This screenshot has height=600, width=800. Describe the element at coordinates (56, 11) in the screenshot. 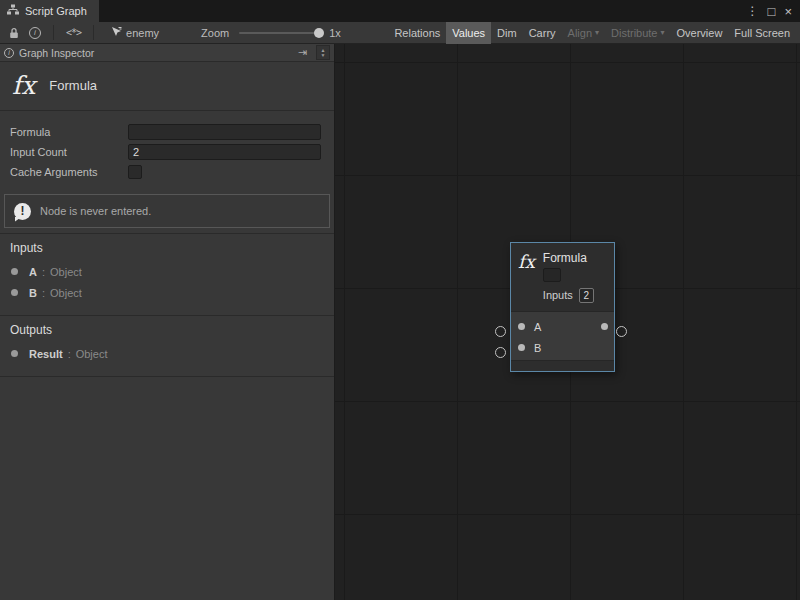

I see `tab-label: Script Graph` at that location.